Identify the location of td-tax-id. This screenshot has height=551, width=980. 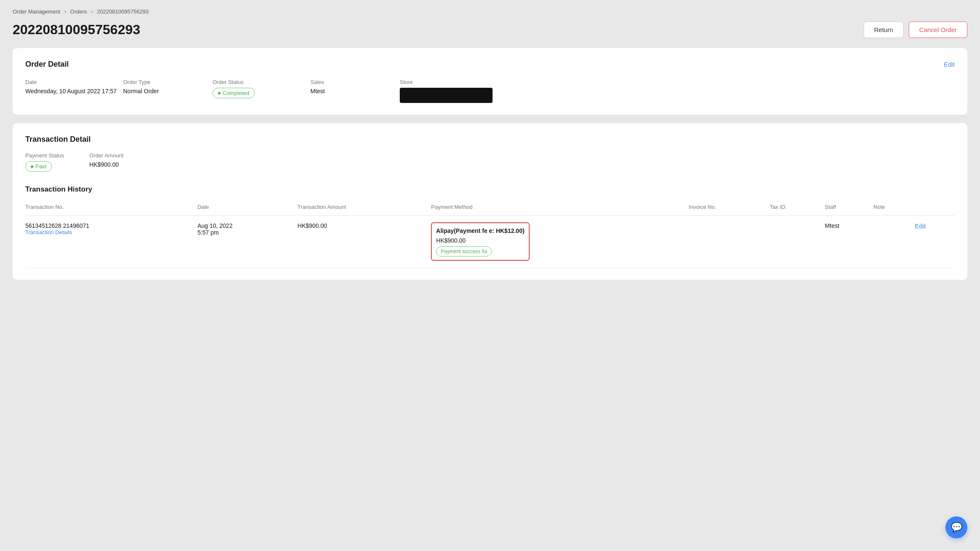
(797, 242).